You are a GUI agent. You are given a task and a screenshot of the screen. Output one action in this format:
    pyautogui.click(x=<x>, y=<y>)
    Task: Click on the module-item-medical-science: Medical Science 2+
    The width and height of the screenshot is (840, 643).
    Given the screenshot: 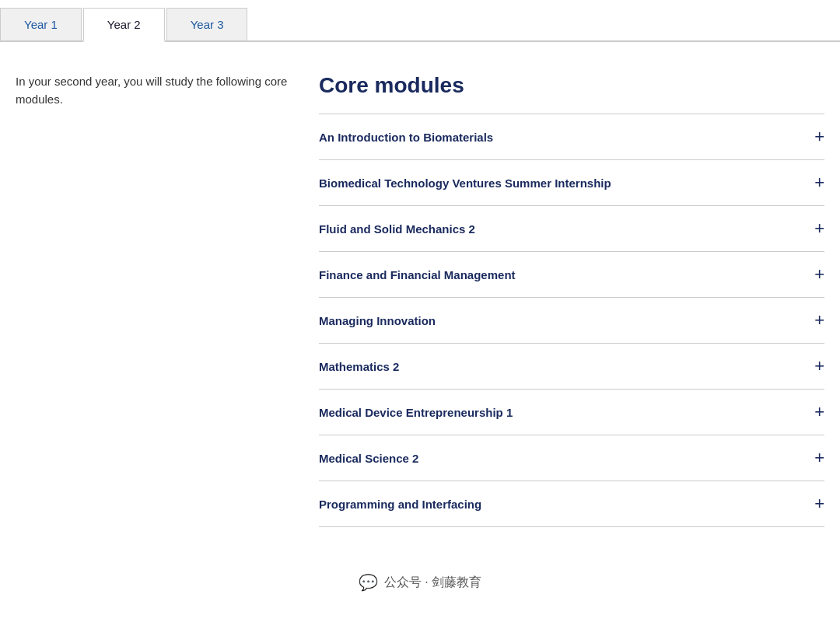 What is the action you would take?
    pyautogui.click(x=572, y=457)
    